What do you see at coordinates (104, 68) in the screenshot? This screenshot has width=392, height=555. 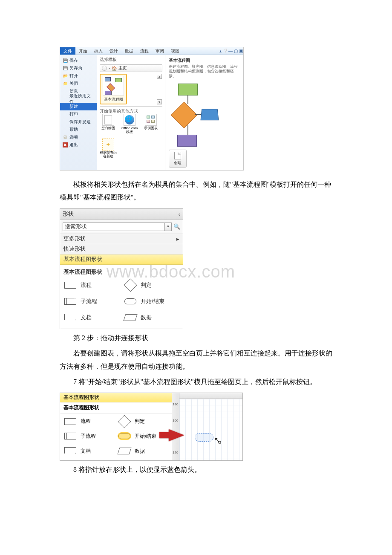 I see `nav-back-icon` at bounding box center [104, 68].